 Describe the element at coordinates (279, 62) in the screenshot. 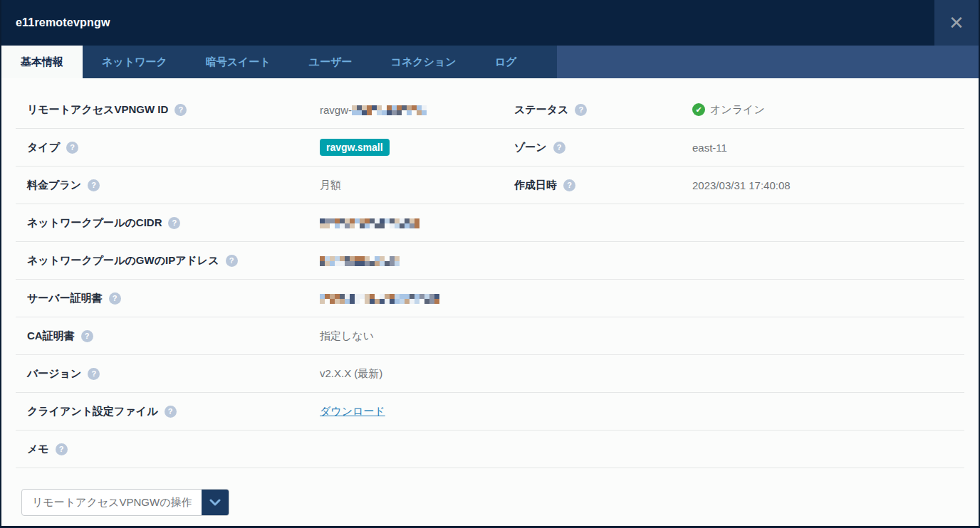

I see `tabs-wrap: 基本情報 ネットワーク 暗号スイート ユーザー コネクション ログ` at that location.